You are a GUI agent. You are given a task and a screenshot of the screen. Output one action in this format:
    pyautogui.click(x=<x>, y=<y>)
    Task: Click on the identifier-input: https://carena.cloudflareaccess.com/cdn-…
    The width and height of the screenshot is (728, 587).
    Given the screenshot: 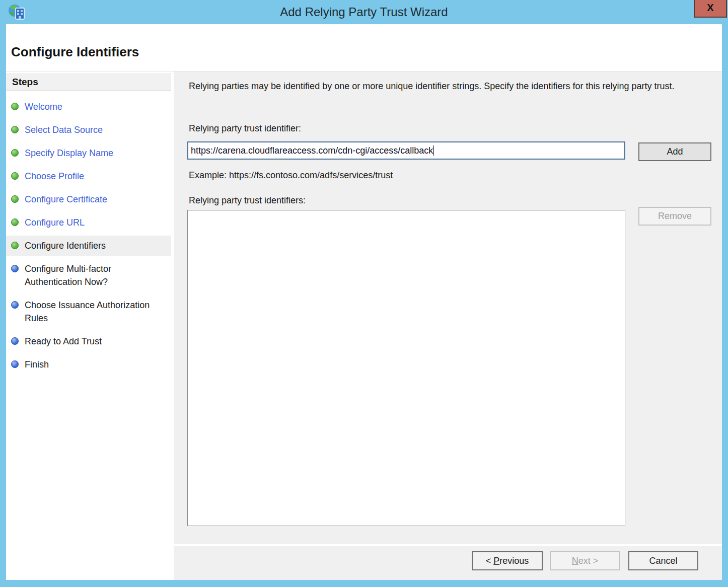 What is the action you would take?
    pyautogui.click(x=406, y=151)
    